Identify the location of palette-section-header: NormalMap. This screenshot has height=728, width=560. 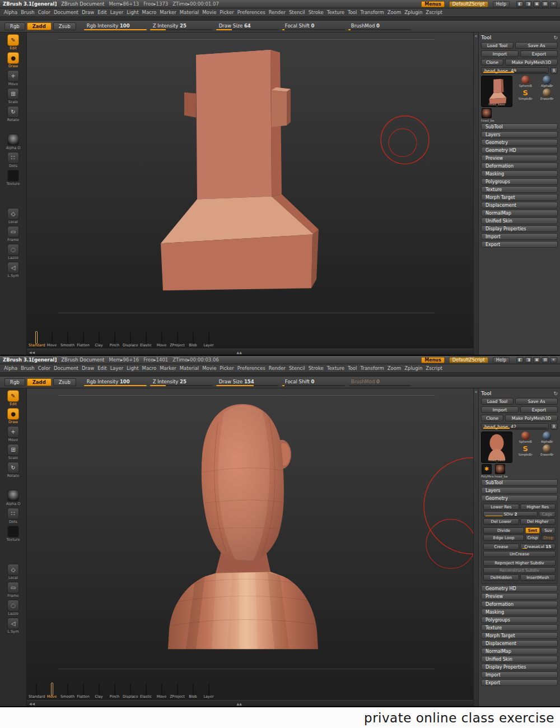
(520, 213).